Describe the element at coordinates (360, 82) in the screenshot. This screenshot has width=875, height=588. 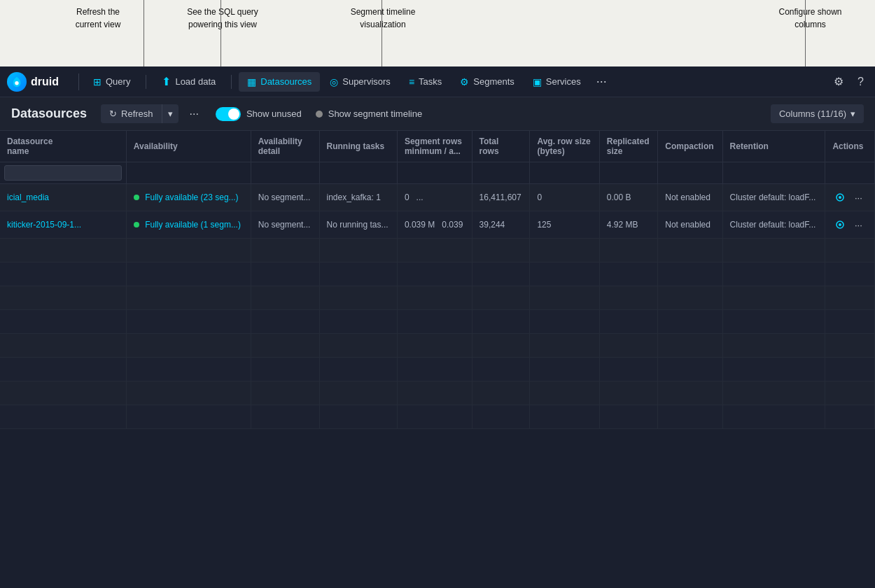
I see `nav-item-supervisors: ◎ Supervisors` at that location.